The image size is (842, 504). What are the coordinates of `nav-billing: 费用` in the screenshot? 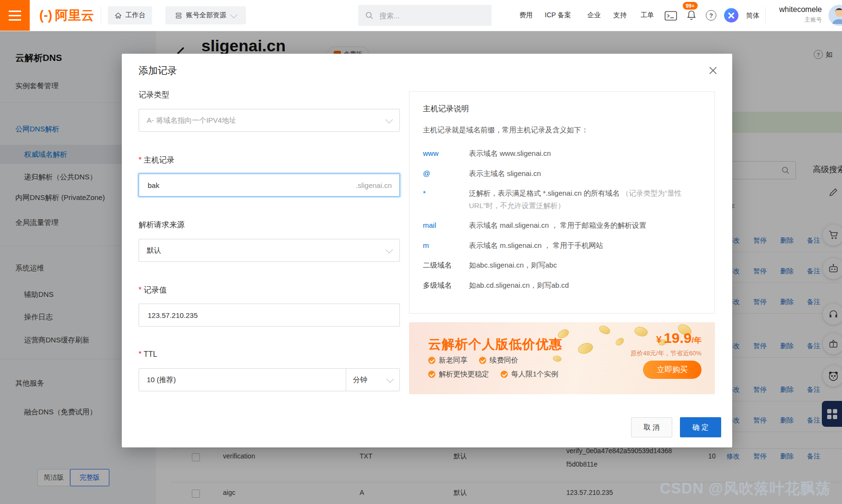 It's located at (526, 15).